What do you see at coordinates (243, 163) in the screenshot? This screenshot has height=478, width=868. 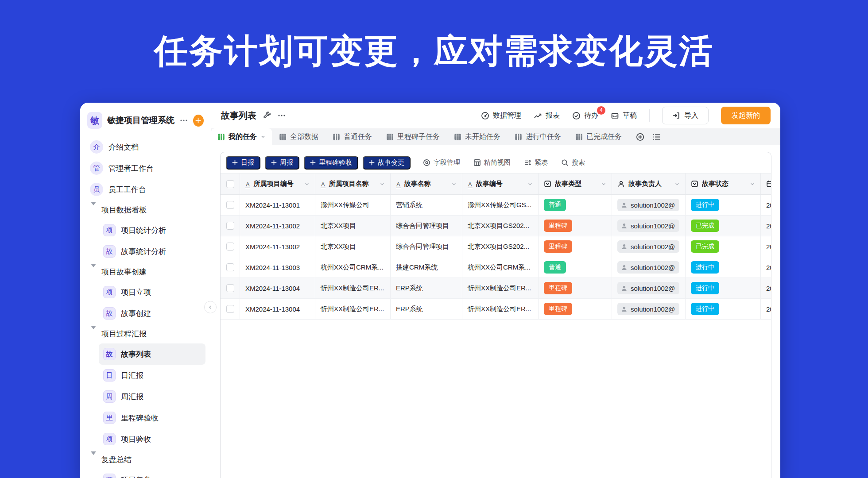 I see `add-daily-report-button: 日报` at bounding box center [243, 163].